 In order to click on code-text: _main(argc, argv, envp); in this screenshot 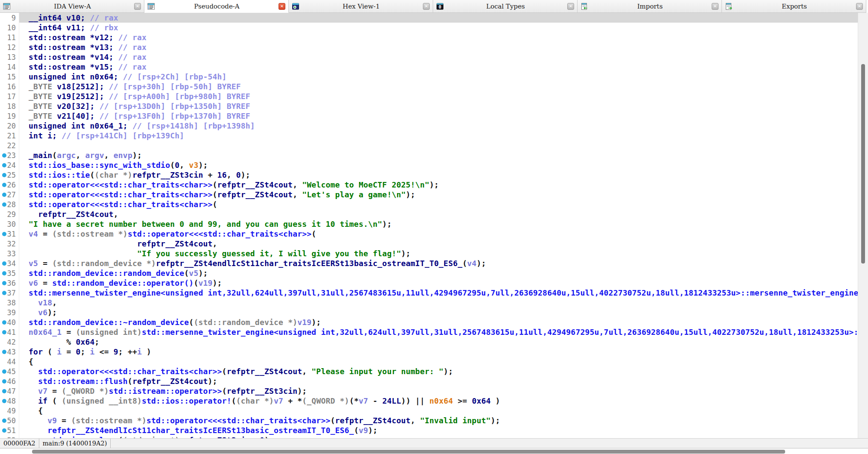, I will do `click(438, 155)`.